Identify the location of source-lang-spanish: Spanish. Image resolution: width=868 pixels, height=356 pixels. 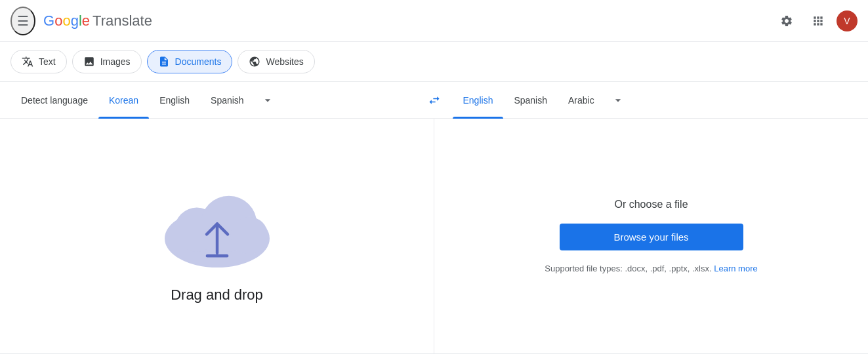
(227, 100).